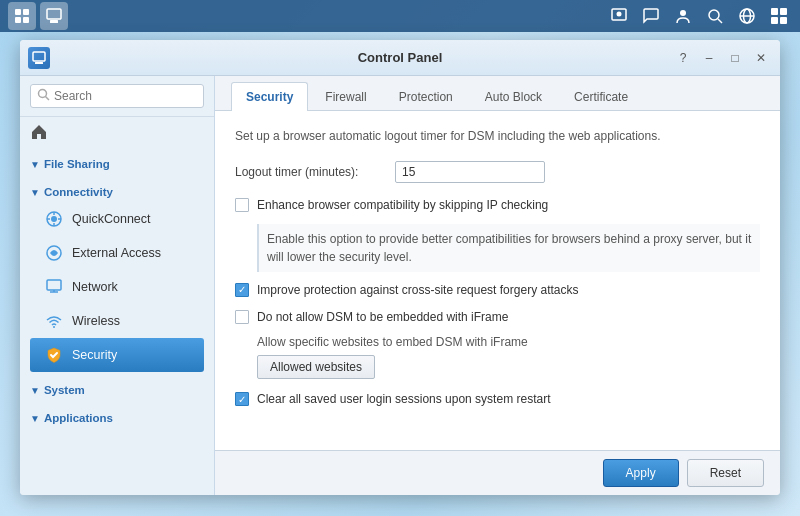 Image resolution: width=800 pixels, height=516 pixels. Describe the element at coordinates (112, 219) in the screenshot. I see `sidebar-item-label-quickconnect: QuickConnect` at that location.